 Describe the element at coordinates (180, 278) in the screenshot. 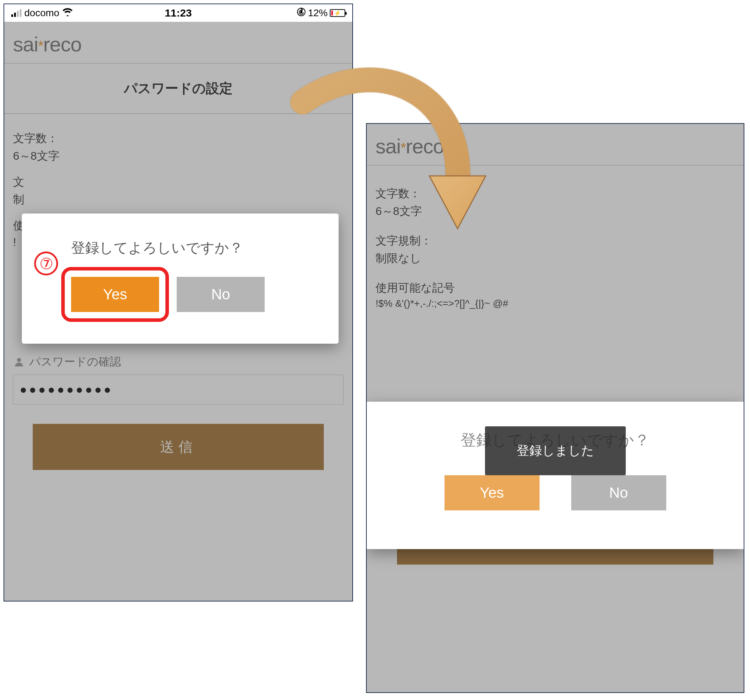

I see `confirm-dialog: ⑦ 登録してよろしいですか？ Yes No` at that location.